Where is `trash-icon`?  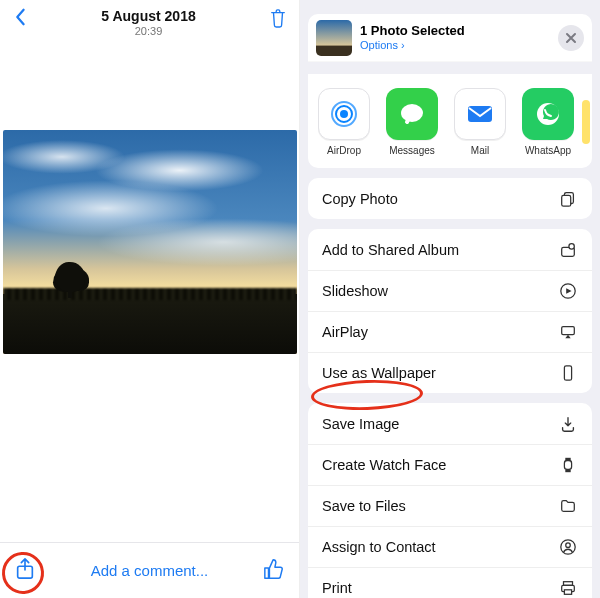 trash-icon is located at coordinates (278, 20).